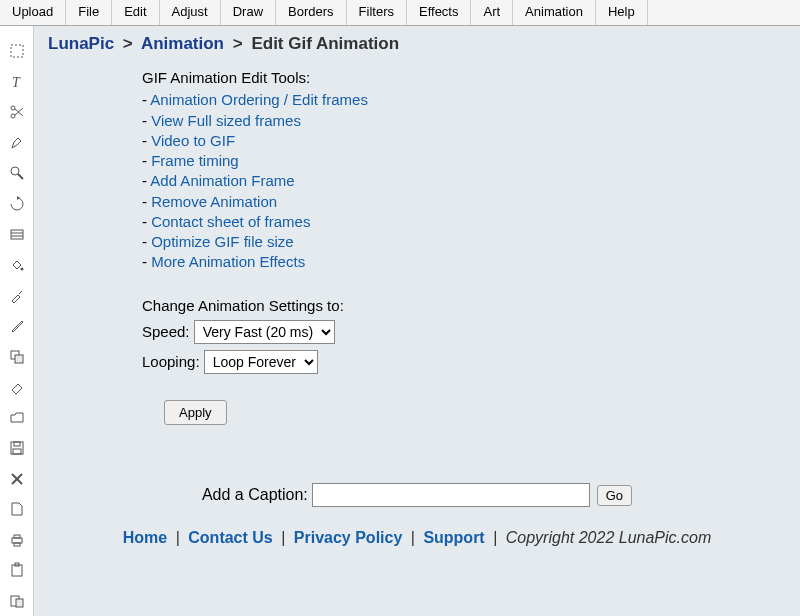  Describe the element at coordinates (259, 100) in the screenshot. I see `link-ordering: Animation Ordering / Edit frames` at that location.